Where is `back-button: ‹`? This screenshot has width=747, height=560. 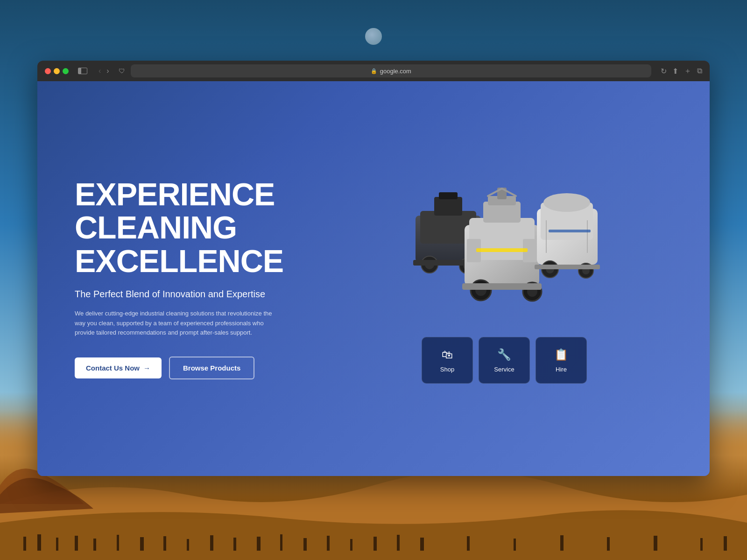
back-button: ‹ is located at coordinates (100, 71).